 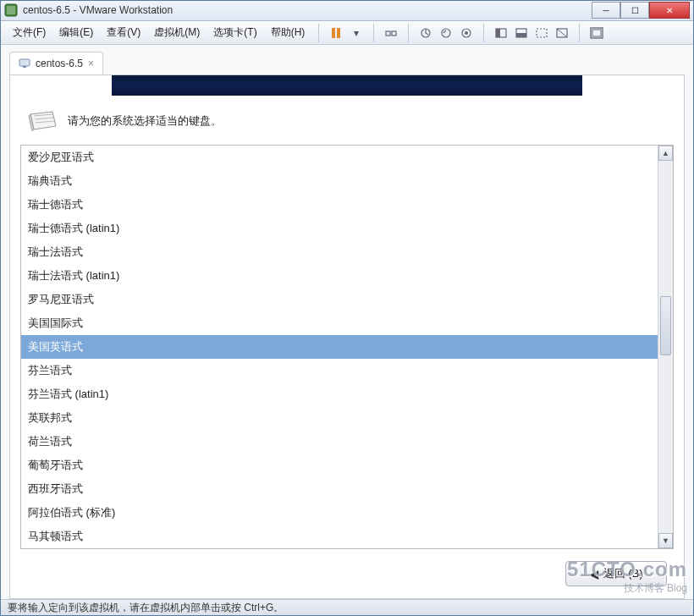 I want to click on keyboard-option: 马其顿语式, so click(x=339, y=536).